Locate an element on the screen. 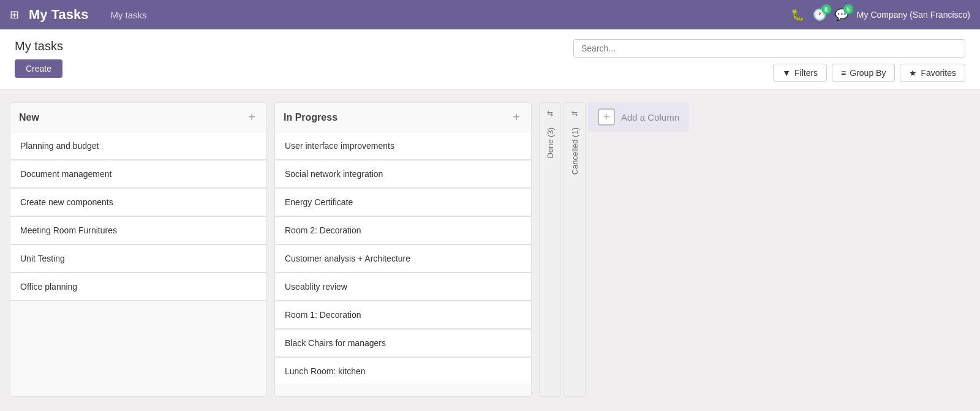 The height and width of the screenshot is (411, 980). column-title-new: New is located at coordinates (29, 118).